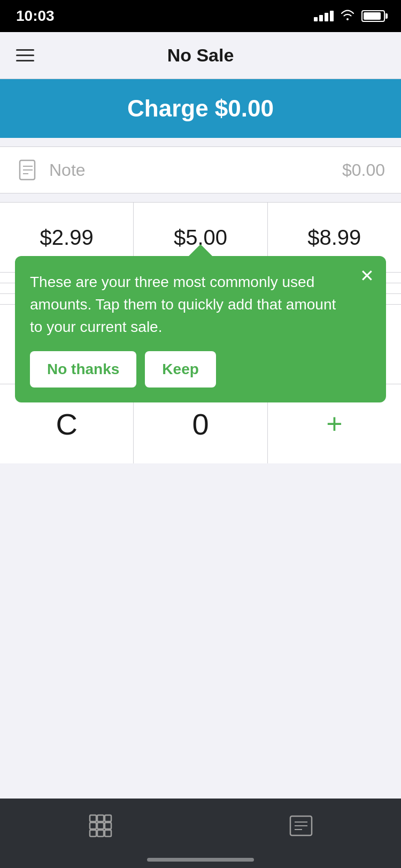 This screenshot has width=401, height=868. Describe the element at coordinates (373, 16) in the screenshot. I see `battery-icon` at that location.